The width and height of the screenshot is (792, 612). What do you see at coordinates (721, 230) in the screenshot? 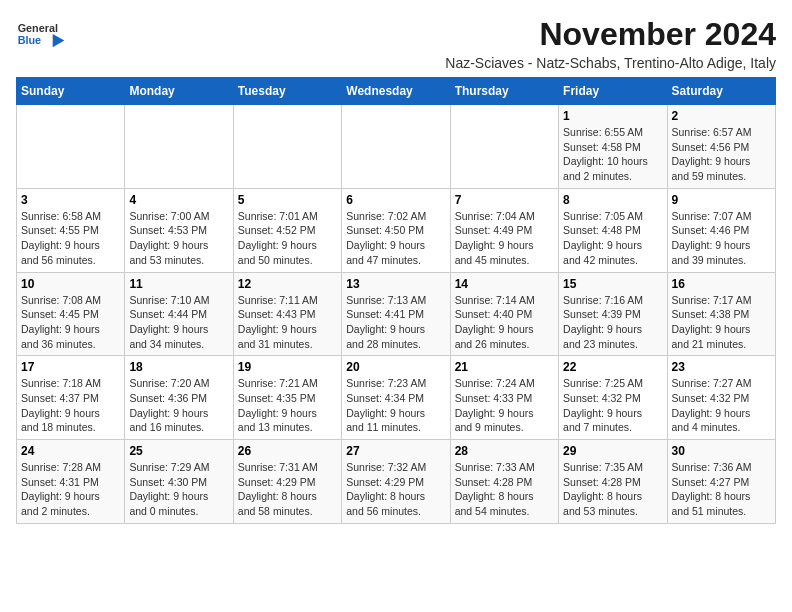
I see `calendar-cell: 9Sunrise: 7:07 AM Sunset: 4:46 PM Daylig…` at bounding box center [721, 230].